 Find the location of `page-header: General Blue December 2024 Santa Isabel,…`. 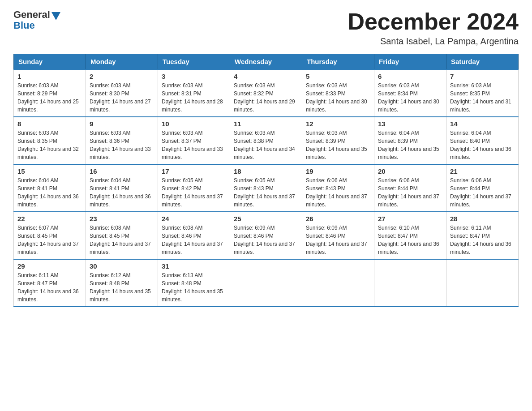

page-header: General Blue December 2024 Santa Isabel,… is located at coordinates (266, 28).